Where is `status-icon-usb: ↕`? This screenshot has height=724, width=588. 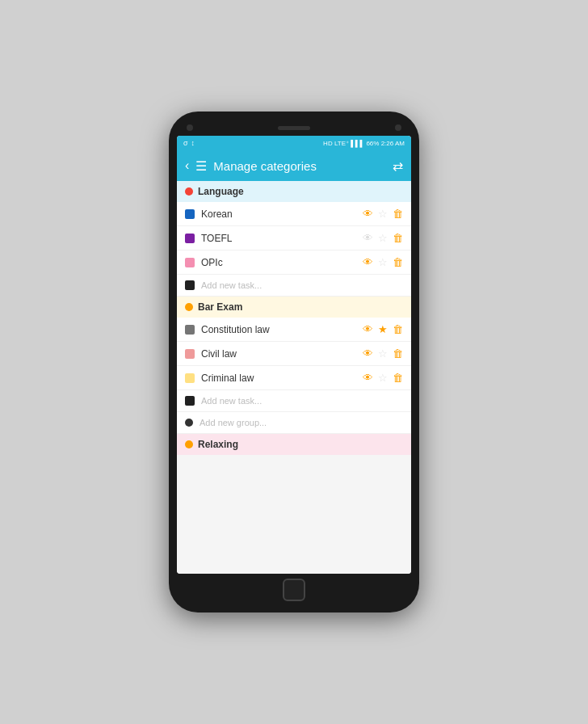
status-icon-usb: ↕ is located at coordinates (194, 143).